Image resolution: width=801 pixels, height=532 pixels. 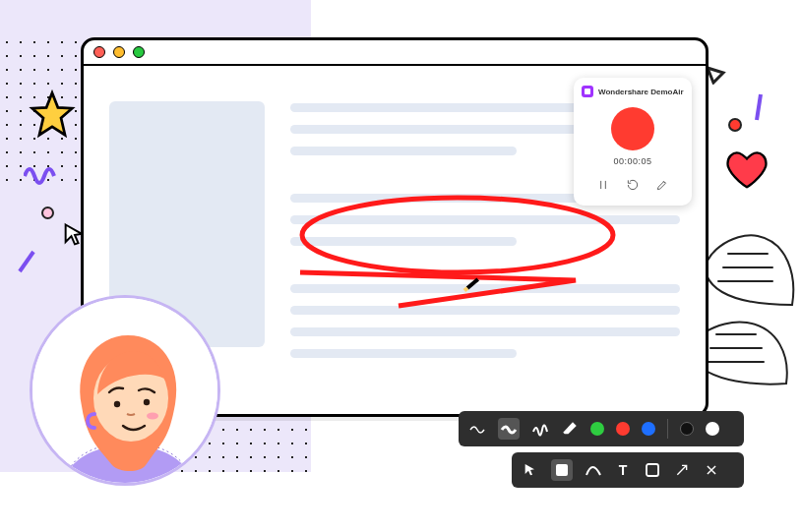 What do you see at coordinates (477, 429) in the screenshot?
I see `brush-thin-icon` at bounding box center [477, 429].